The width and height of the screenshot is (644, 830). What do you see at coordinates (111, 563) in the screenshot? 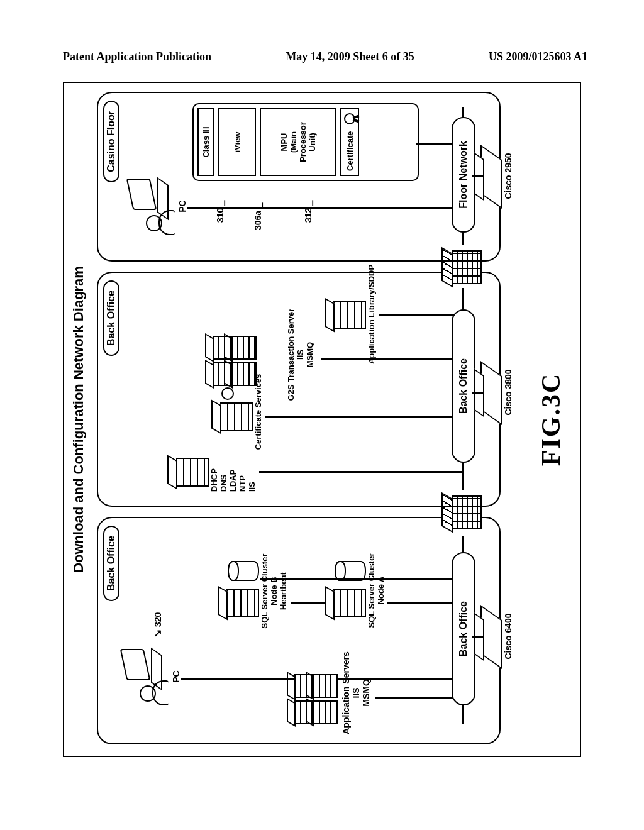
I see `zone-label-bo1: Back Office` at bounding box center [111, 563].